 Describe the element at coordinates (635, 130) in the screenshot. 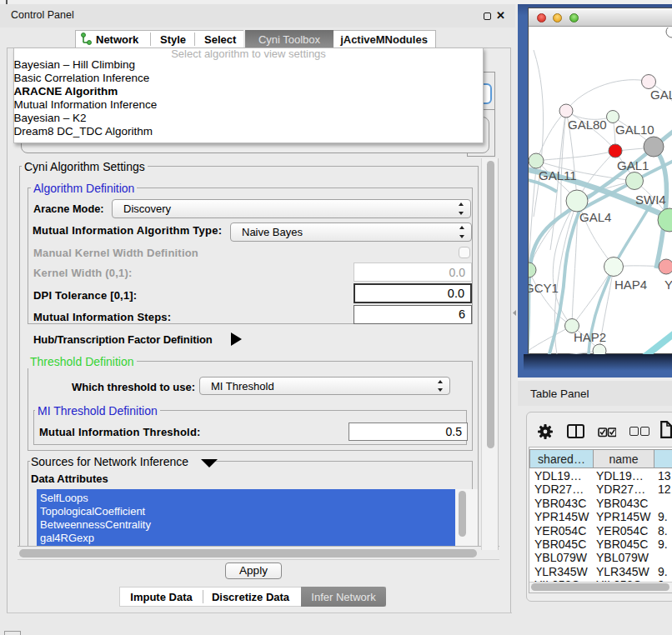

I see `svg-text: GAL10` at that location.